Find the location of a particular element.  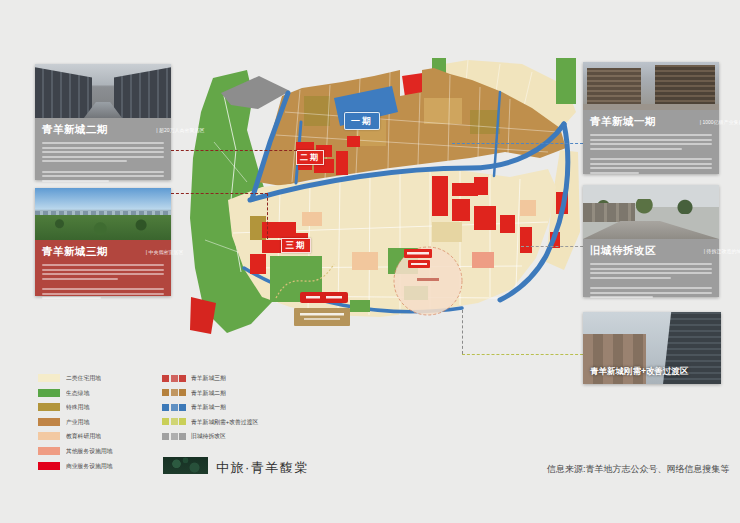

card-transition-title: 青羊新城刚需+改善过渡区 is located at coordinates (639, 372).